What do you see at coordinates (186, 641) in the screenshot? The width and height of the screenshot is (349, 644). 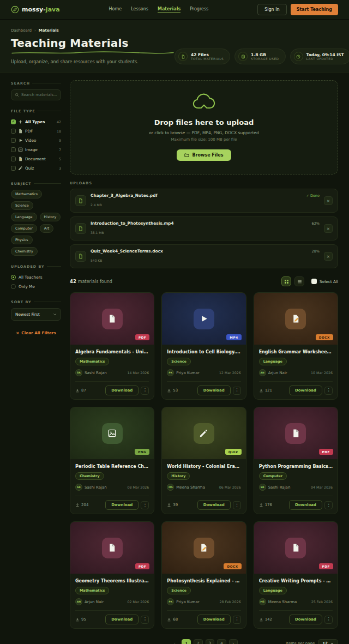 I see `page-number-button: 1` at bounding box center [186, 641].